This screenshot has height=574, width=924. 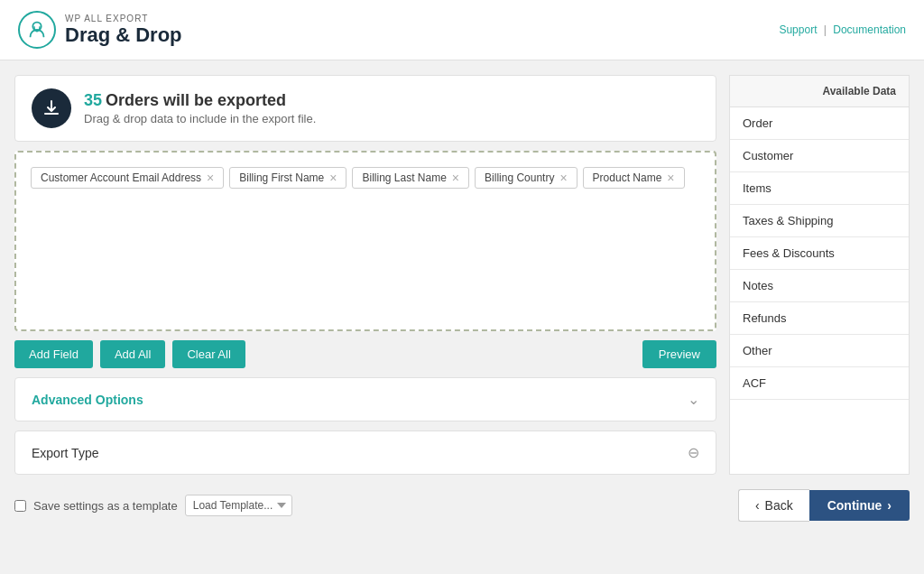 I want to click on logo-icon, so click(x=37, y=30).